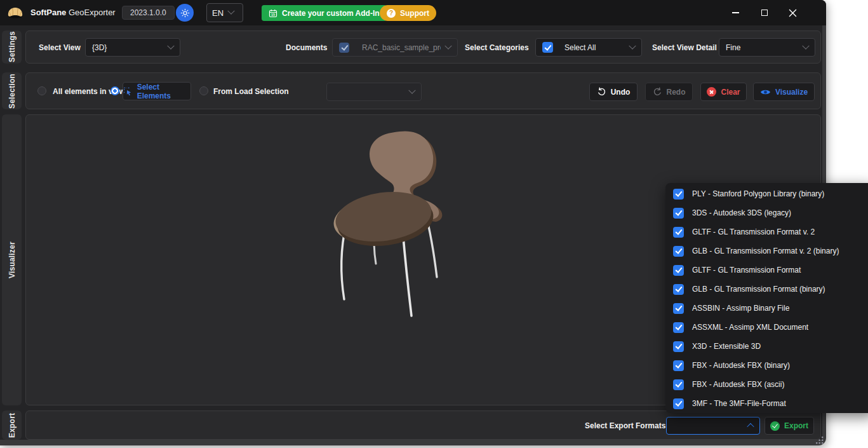 The image size is (868, 448). Describe the element at coordinates (792, 13) in the screenshot. I see `close-icon` at that location.